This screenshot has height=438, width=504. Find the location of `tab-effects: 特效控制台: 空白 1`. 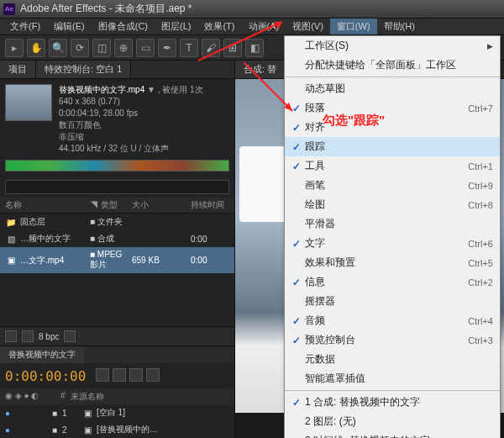

tab-effects: 特效控制台: 空白 1 is located at coordinates (84, 69).